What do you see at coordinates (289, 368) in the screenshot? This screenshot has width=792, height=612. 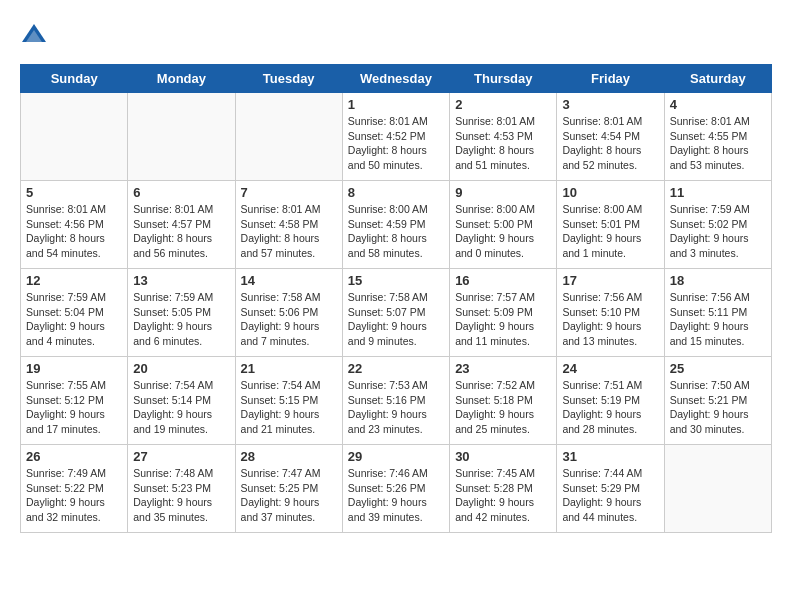 I see `day-number: 21` at bounding box center [289, 368].